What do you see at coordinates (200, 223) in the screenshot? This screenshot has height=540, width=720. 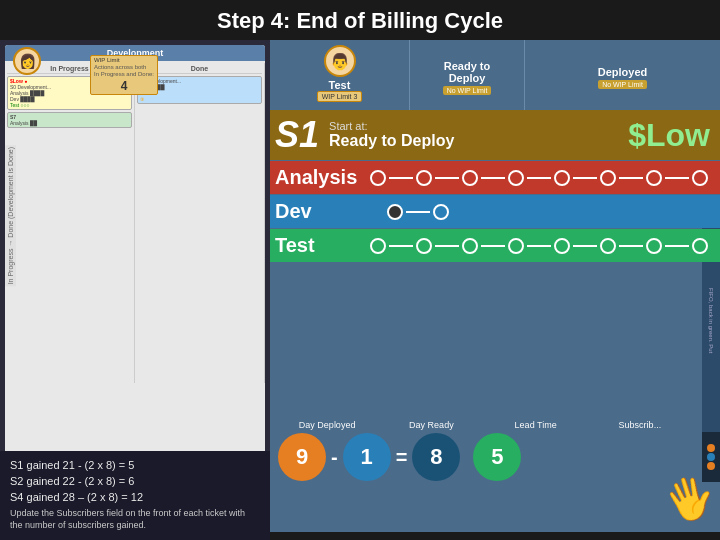 I see `kanban-col-done: Done S8 Development... Dev ████ Test ○○ …` at bounding box center [200, 223].